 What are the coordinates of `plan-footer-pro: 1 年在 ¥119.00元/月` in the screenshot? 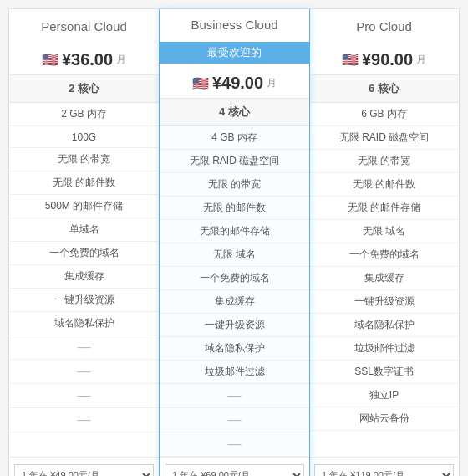 It's located at (384, 467).